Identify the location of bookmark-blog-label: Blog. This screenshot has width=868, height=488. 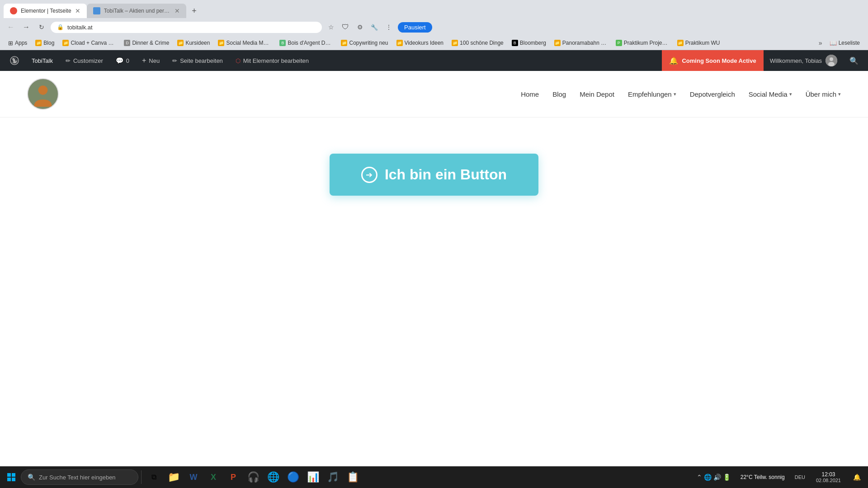
(49, 43).